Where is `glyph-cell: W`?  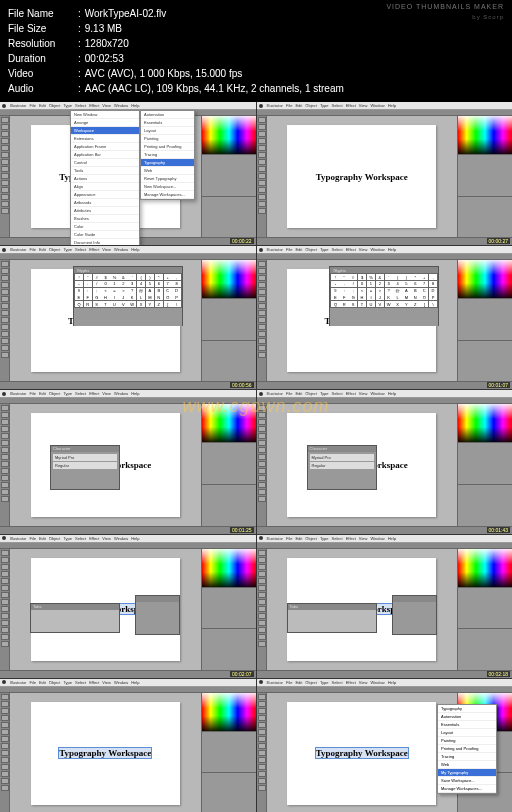
glyph-cell: W is located at coordinates (389, 304).